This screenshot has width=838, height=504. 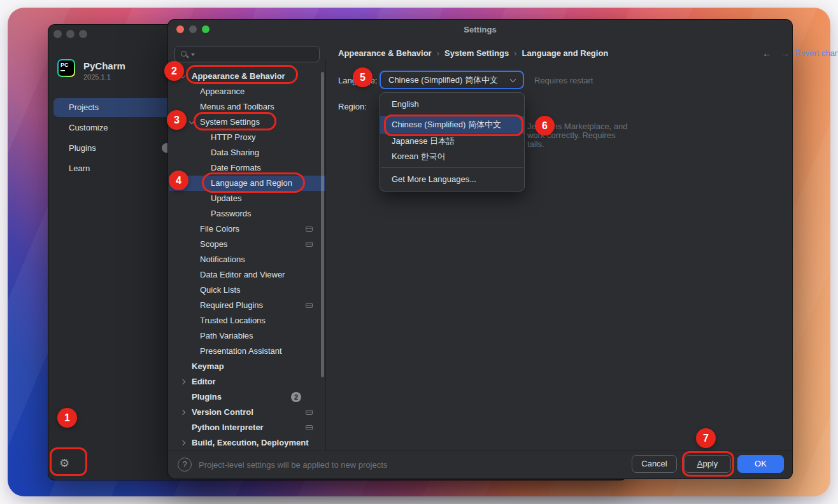 I want to click on welcome-nav-item: Customize, so click(x=116, y=128).